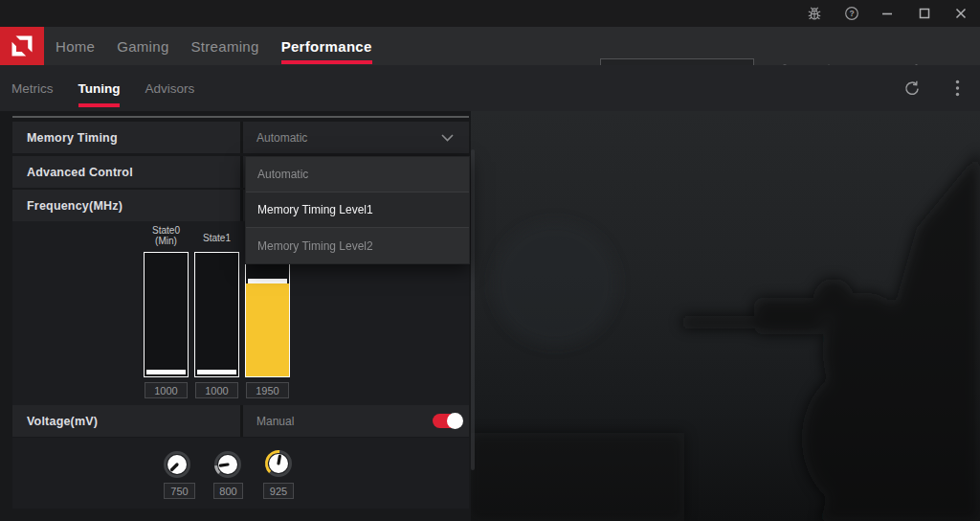 The height and width of the screenshot is (521, 980). Describe the element at coordinates (180, 490) in the screenshot. I see `voltage-value-1: 750` at that location.